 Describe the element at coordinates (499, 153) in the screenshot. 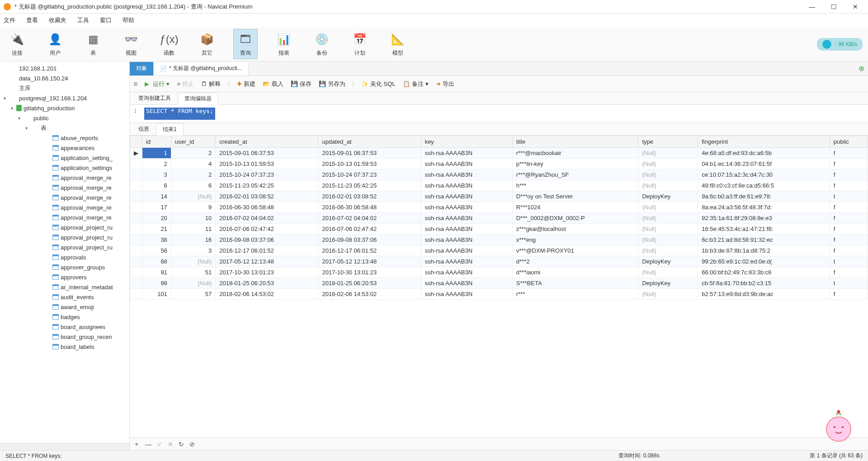

I see `table-row: ▶122015-09-01 06:37:532015-09-01 06:37:5…` at that location.